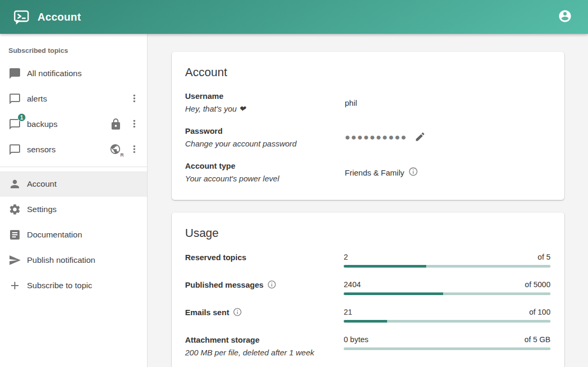 The width and height of the screenshot is (588, 367). Describe the element at coordinates (376, 137) in the screenshot. I see `password-masked-value: ●●●●●●●●●●` at that location.